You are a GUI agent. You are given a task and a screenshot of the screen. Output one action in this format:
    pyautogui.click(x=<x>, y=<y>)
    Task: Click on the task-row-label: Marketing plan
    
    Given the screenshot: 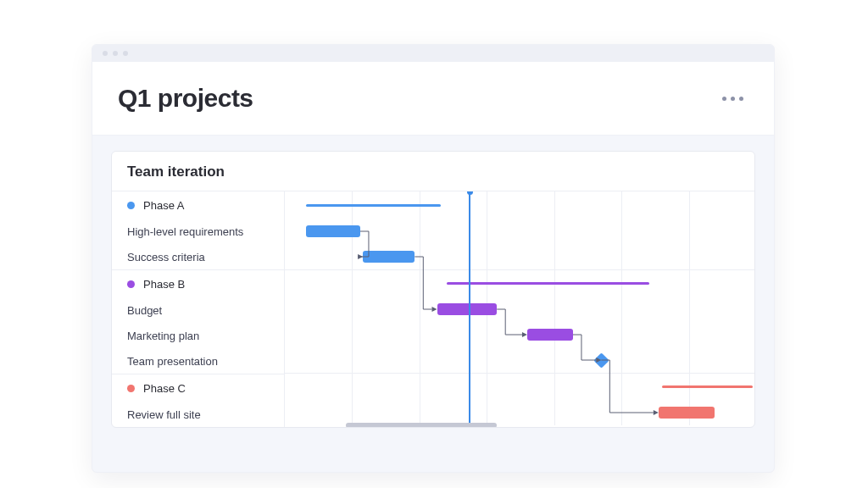 What is the action you would take?
    pyautogui.click(x=198, y=336)
    